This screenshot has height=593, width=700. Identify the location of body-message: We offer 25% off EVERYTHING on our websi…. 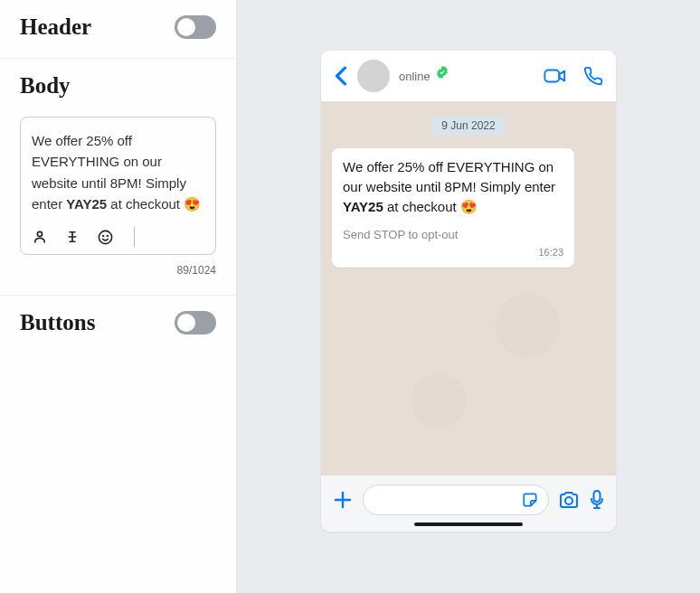
(118, 172).